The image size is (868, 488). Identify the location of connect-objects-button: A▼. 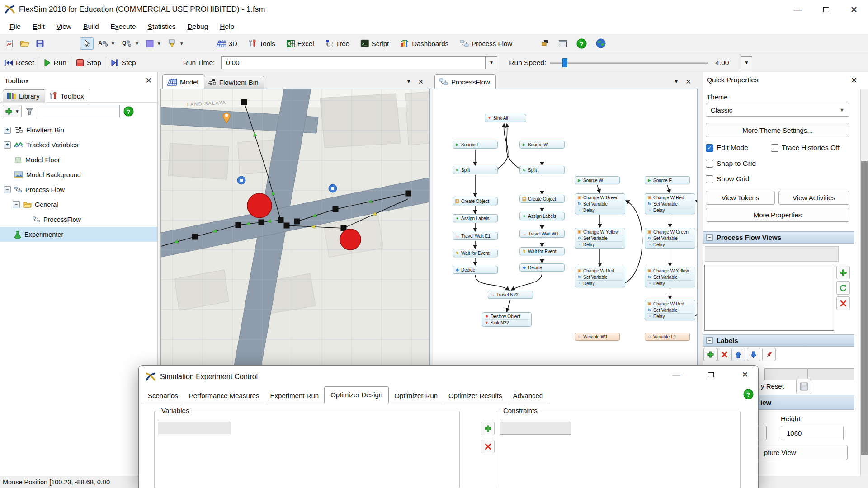
(107, 43).